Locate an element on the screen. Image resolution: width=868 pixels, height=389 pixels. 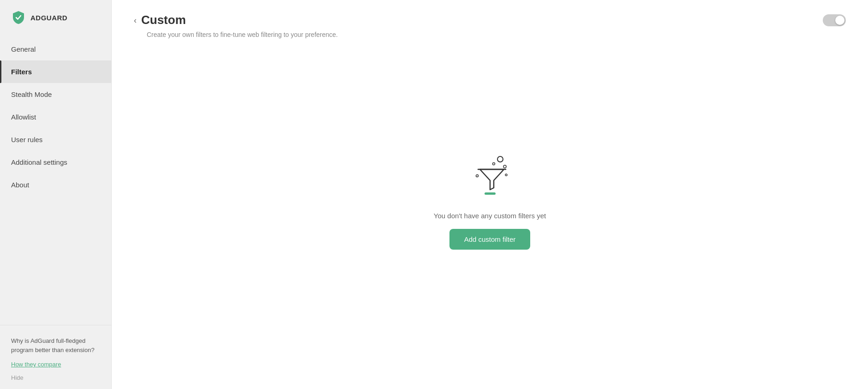
sidebar-item-allowlist: Allowlist is located at coordinates (55, 117).